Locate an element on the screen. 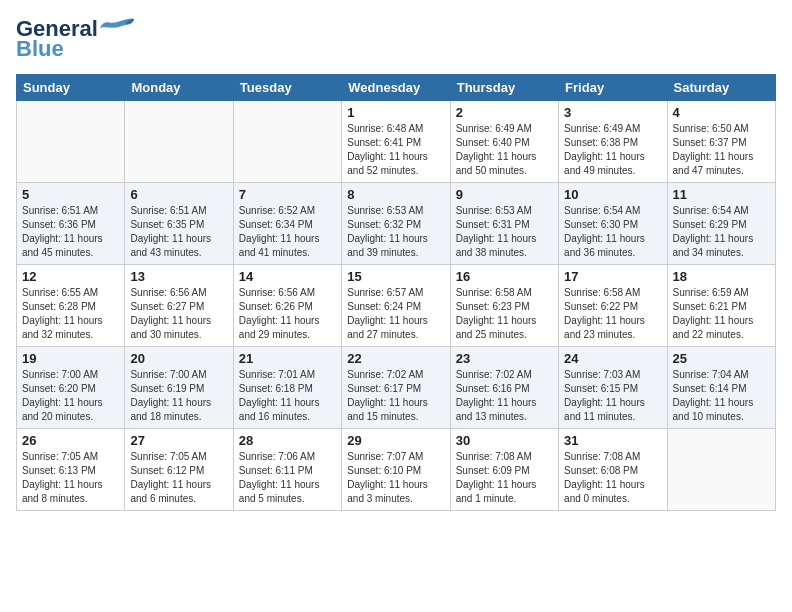  day-number: 20 is located at coordinates (178, 358).